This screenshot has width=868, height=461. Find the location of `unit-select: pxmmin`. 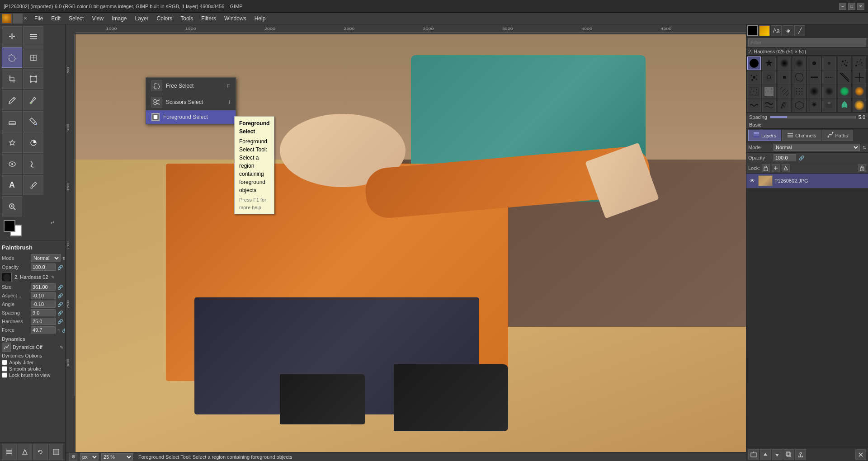

unit-select: pxmmin is located at coordinates (90, 457).